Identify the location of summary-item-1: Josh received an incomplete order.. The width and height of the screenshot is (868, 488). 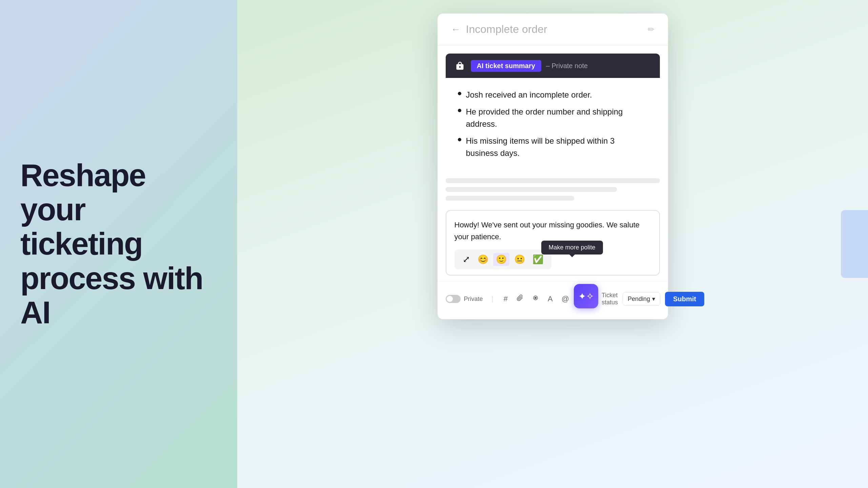
(529, 95).